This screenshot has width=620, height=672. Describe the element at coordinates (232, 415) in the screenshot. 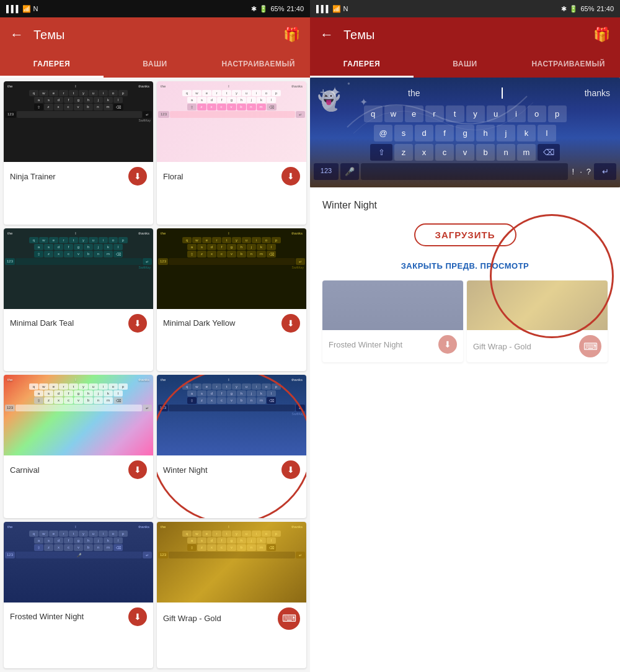

I see `theme-preview-winter: thelthanks qwertyuiop asdfghjkl ⇧zxcvbnm…` at that location.